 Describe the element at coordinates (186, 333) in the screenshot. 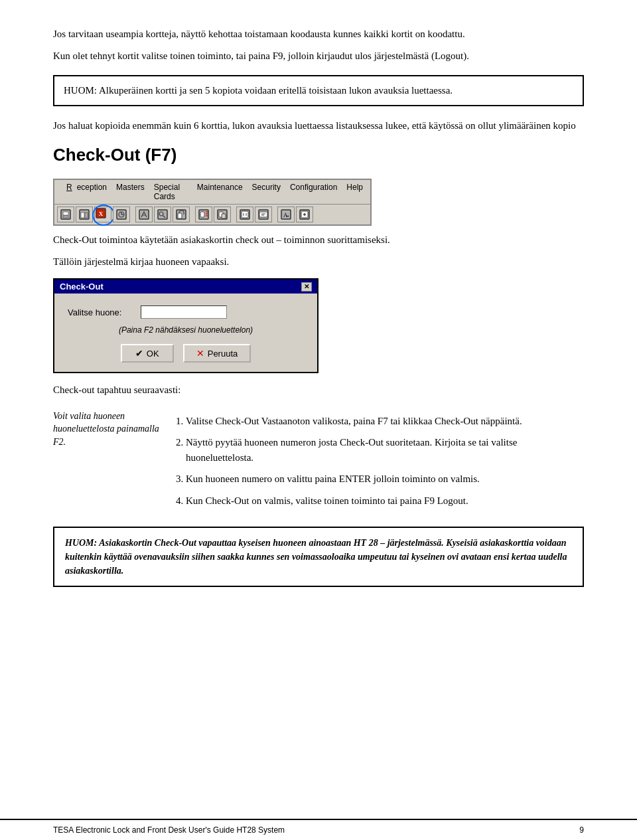

I see `dialog-body: Valitse huone: (Paina F2 nähdäksesi huon…` at that location.